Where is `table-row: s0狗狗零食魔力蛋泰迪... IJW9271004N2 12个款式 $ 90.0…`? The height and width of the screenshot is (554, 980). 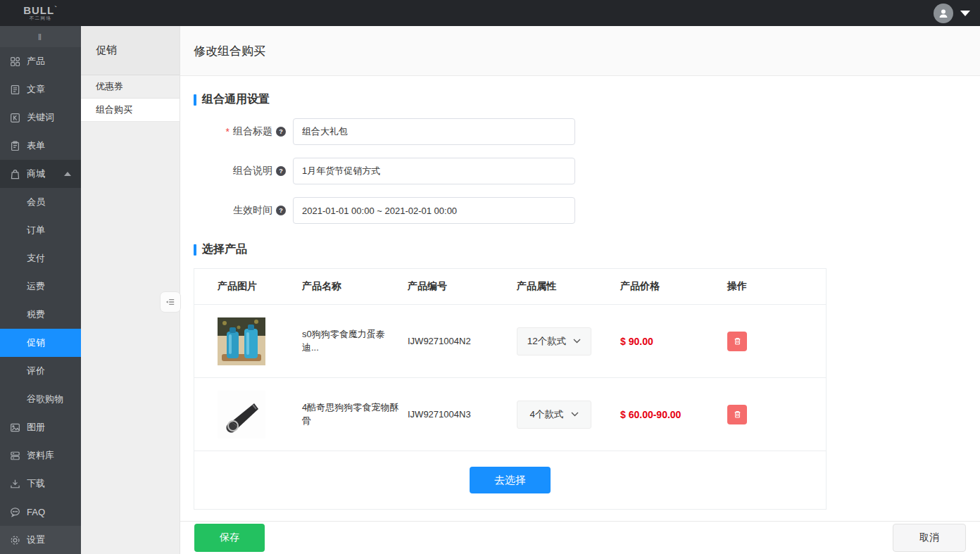 table-row: s0狗狗零食魔力蛋泰迪... IJW9271004N2 12个款式 $ 90.0… is located at coordinates (510, 341).